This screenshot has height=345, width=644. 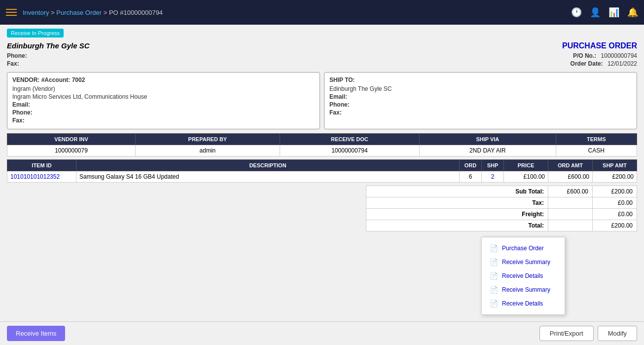 What do you see at coordinates (322, 177) in the screenshot?
I see `item-row: 101010101012352 Samsung Galaxy S4 16 GB4…` at bounding box center [322, 177].